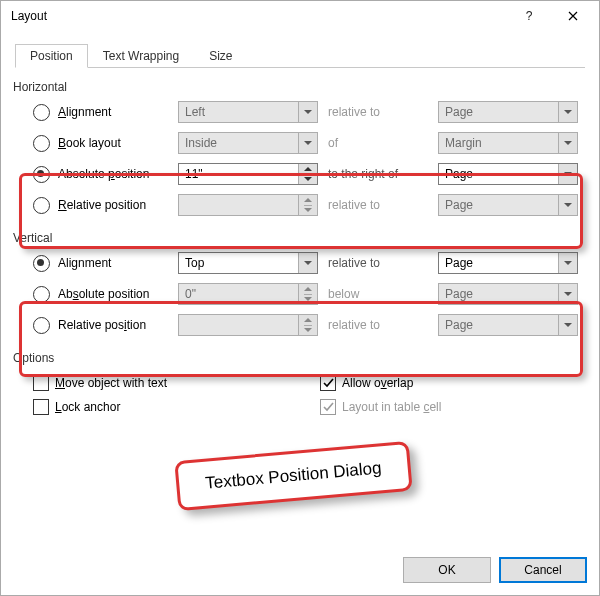 This screenshot has width=600, height=596. What do you see at coordinates (42, 264) in the screenshot?
I see `v-alignment-radio` at bounding box center [42, 264].